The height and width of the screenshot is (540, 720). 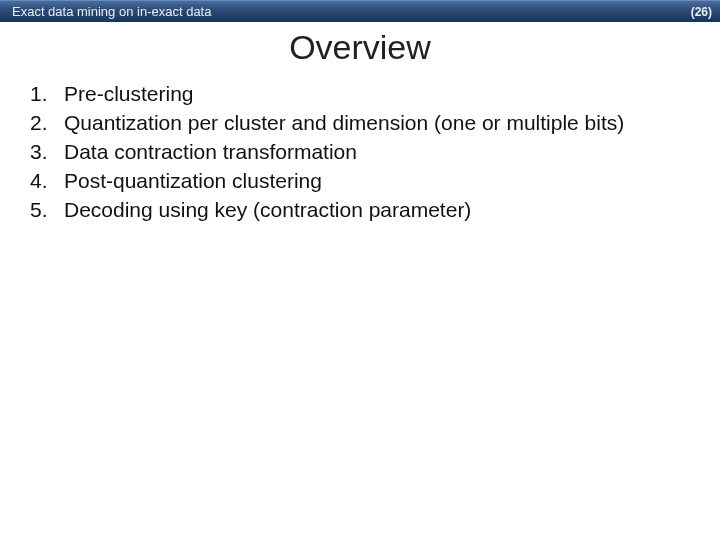 I want to click on list-item-text: Data contraction transformation, so click(x=380, y=152).